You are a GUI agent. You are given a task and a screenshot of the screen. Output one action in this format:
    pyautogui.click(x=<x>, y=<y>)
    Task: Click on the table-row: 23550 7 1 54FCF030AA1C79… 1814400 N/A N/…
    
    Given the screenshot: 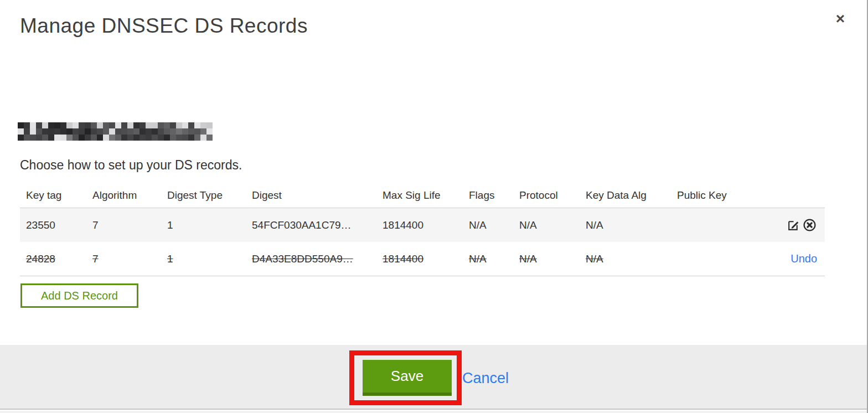 What is the action you would take?
    pyautogui.click(x=422, y=225)
    